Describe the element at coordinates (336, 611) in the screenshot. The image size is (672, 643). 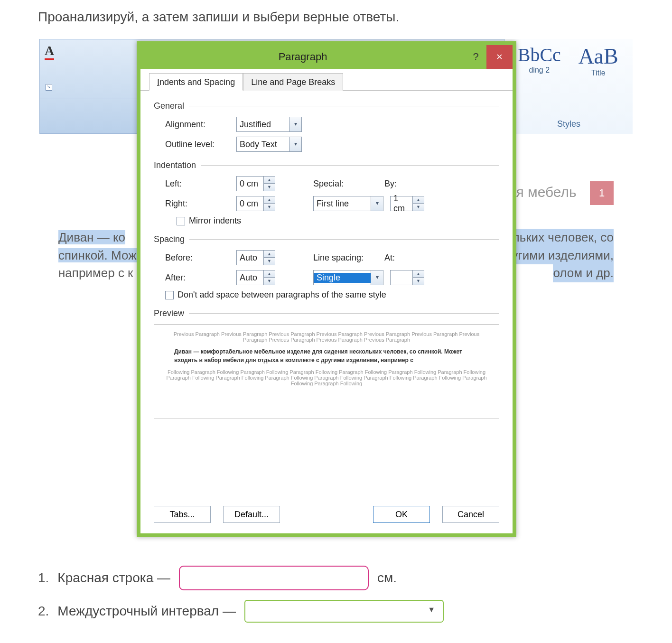
I see `question-2: 2. Междустрочный интервал —` at that location.